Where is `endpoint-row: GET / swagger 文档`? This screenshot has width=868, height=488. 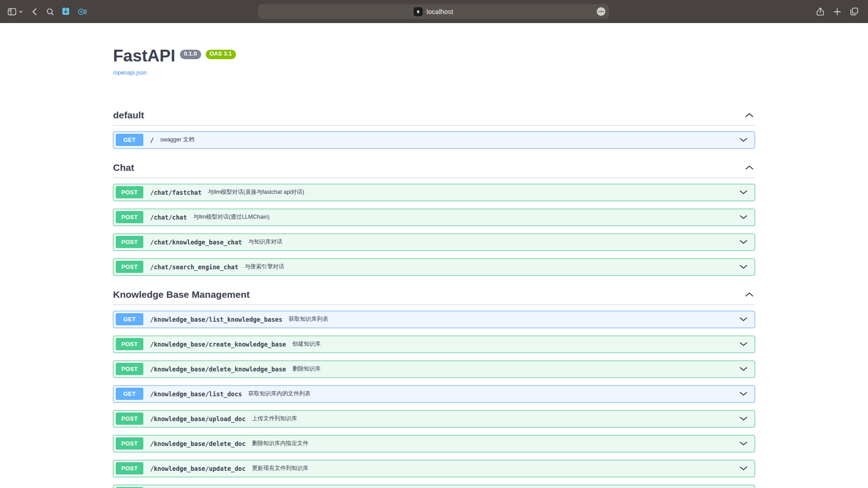 endpoint-row: GET / swagger 文档 is located at coordinates (434, 140).